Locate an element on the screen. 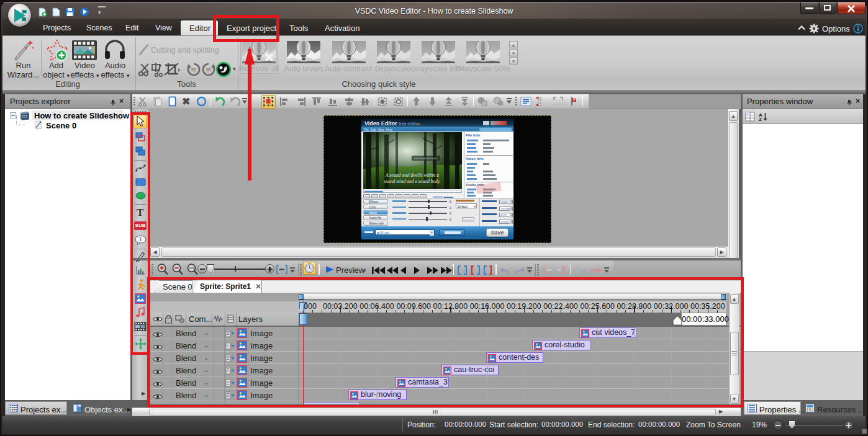  svg-text: P is located at coordinates (574, 99).